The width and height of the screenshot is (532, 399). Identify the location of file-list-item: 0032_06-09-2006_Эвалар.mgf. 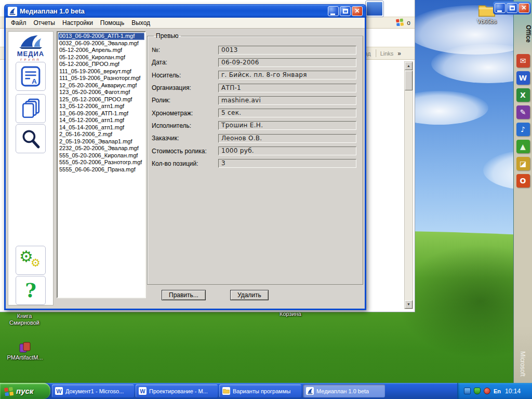
(101, 44).